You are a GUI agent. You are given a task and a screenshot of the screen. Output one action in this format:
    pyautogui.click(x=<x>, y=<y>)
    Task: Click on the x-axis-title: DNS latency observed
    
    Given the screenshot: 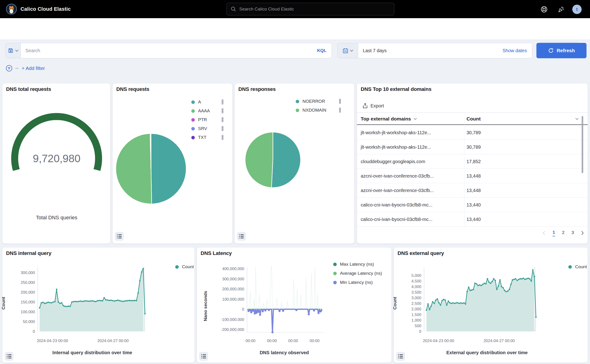 What is the action you would take?
    pyautogui.click(x=284, y=353)
    